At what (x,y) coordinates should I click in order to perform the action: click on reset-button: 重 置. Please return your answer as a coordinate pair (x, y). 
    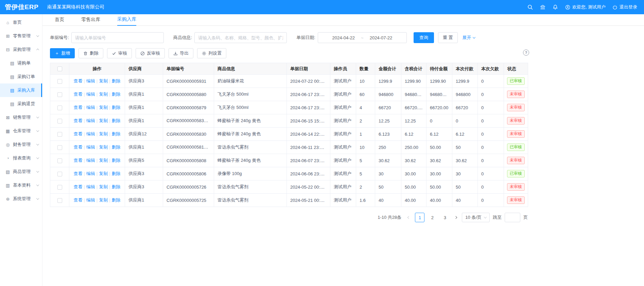
    Looking at the image, I should click on (448, 38).